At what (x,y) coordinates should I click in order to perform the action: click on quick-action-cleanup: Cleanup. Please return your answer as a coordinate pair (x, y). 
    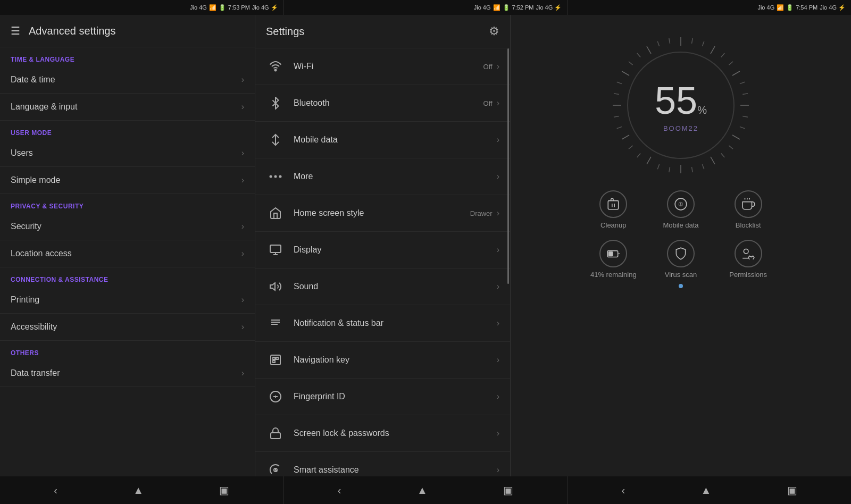
    Looking at the image, I should click on (614, 209).